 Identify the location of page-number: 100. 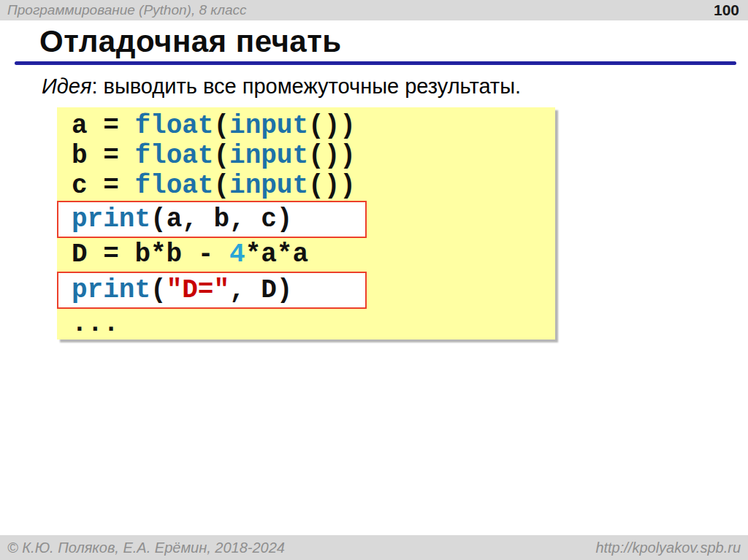
(726, 10).